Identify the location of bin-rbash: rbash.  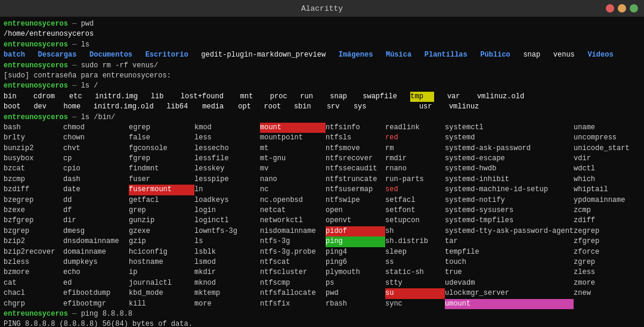
(355, 304).